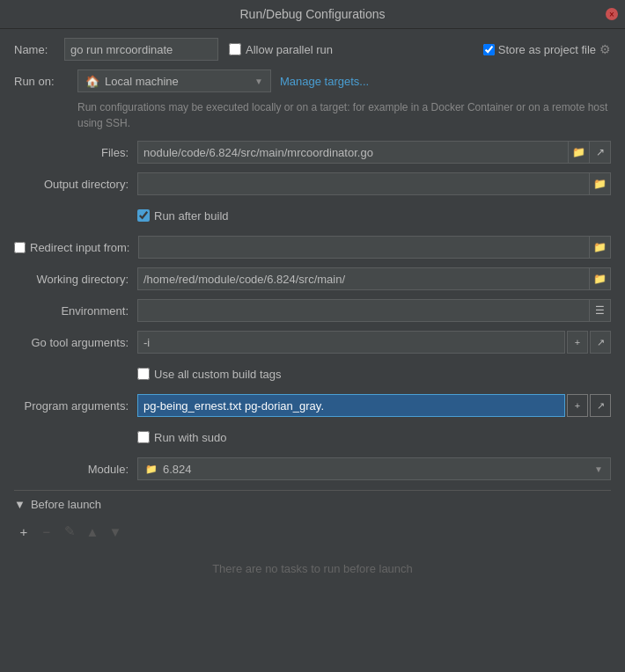 Image resolution: width=625 pixels, height=672 pixels. I want to click on name-row: Name: Allow parallel run Store as projec…, so click(312, 49).